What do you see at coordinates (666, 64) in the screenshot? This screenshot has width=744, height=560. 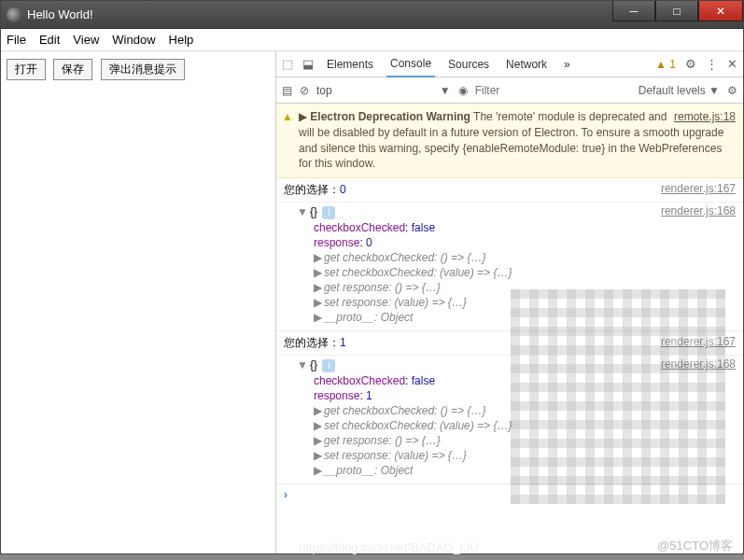 I see `warn-count: ▲ 1` at bounding box center [666, 64].